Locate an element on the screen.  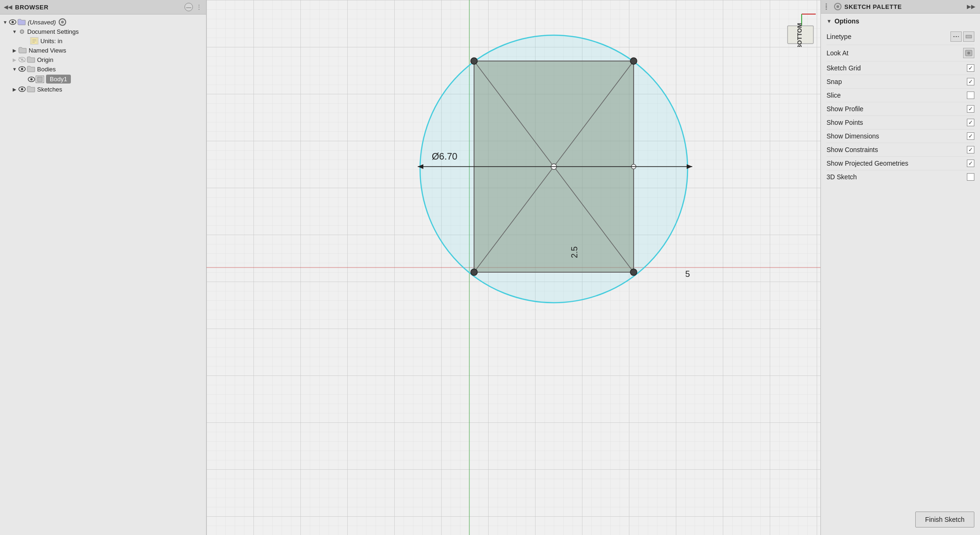
show-dimensions-label: Show Dimensions is located at coordinates (896, 136).